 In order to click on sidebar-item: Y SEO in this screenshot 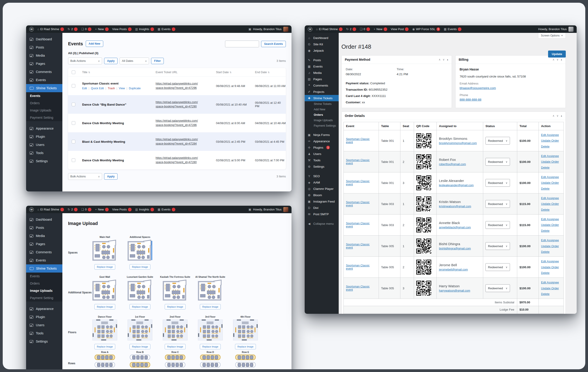, I will do `click(322, 176)`.